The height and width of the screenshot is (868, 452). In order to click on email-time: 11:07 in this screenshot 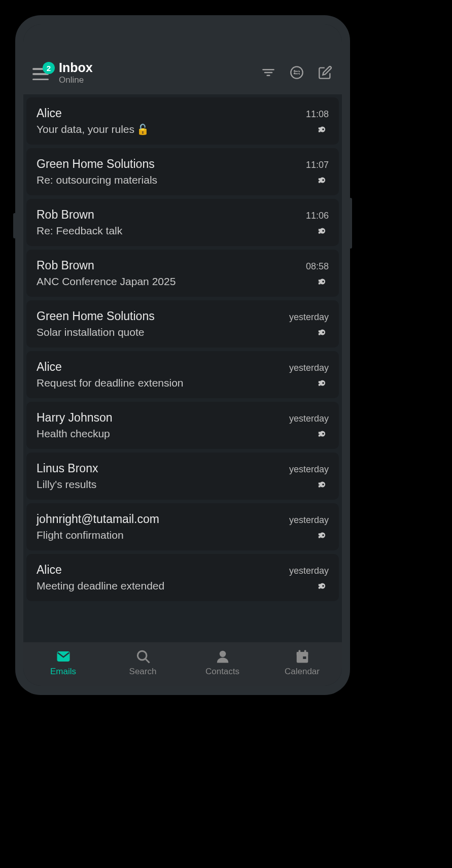, I will do `click(318, 165)`.